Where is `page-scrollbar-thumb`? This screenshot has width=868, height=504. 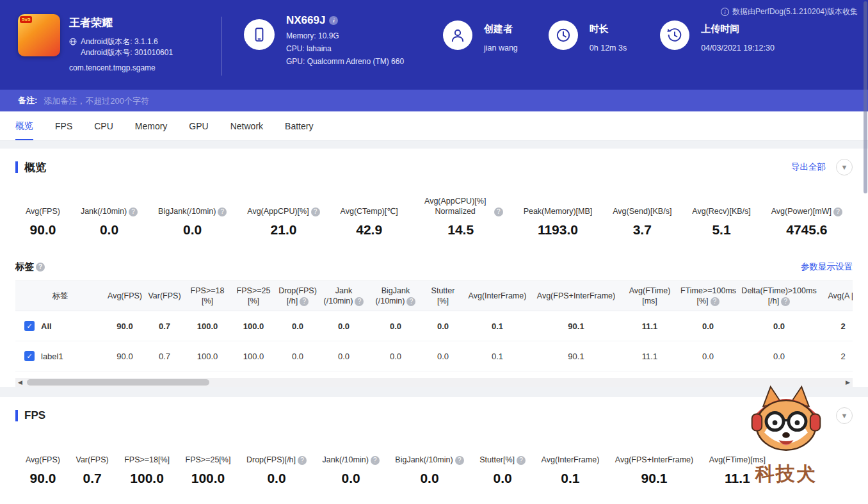 page-scrollbar-thumb is located at coordinates (865, 97).